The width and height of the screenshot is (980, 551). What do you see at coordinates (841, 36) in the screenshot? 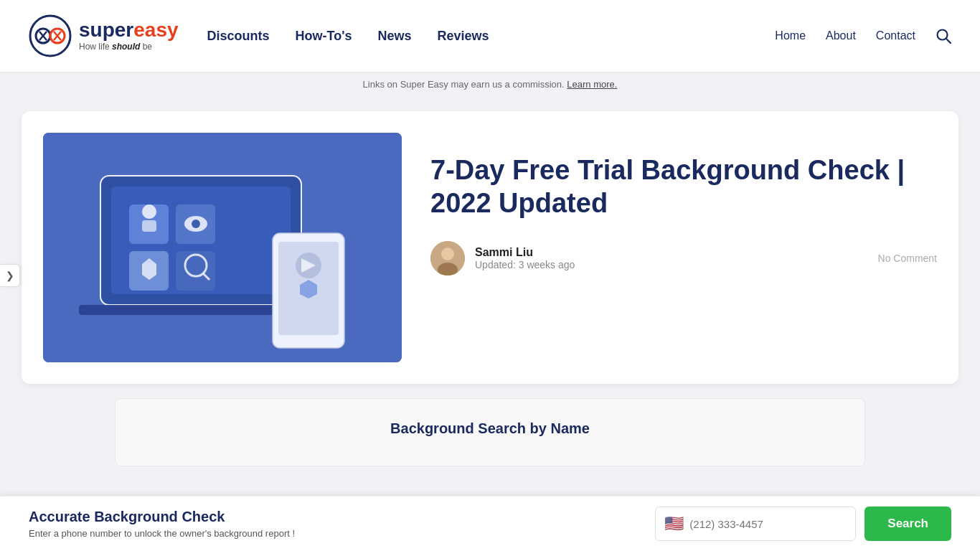
I see `nav-about: About` at bounding box center [841, 36].